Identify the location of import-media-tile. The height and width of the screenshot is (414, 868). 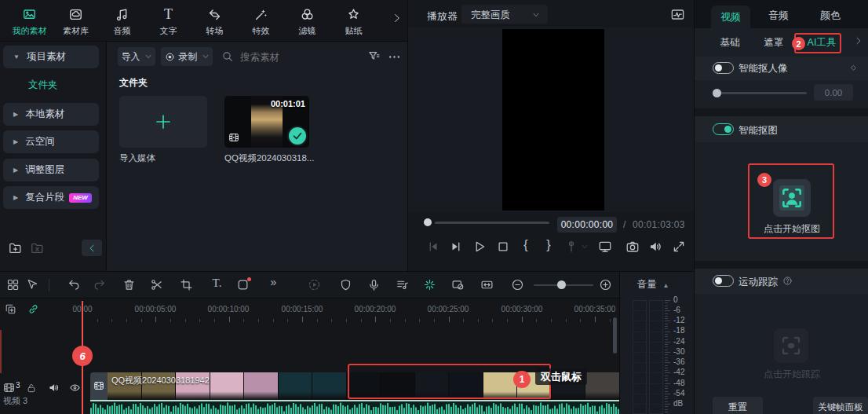
(163, 122).